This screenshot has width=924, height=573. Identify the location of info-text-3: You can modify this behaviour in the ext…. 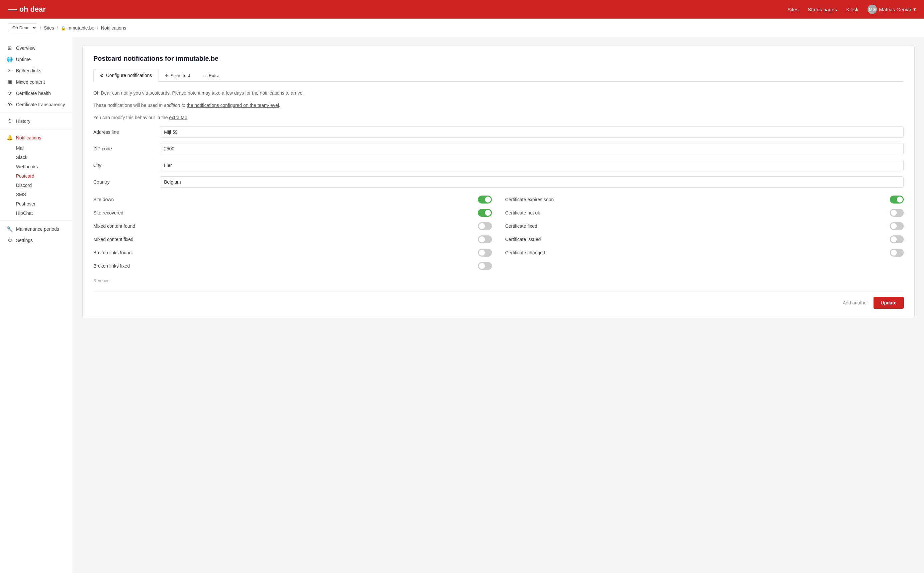
(499, 117).